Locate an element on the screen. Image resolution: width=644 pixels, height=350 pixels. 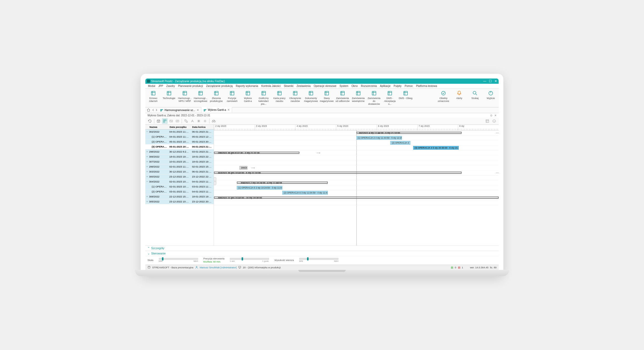
table-row: (2) OPERACJA 305-01-2023 10:25:0005-01-2… is located at coordinates (180, 142).